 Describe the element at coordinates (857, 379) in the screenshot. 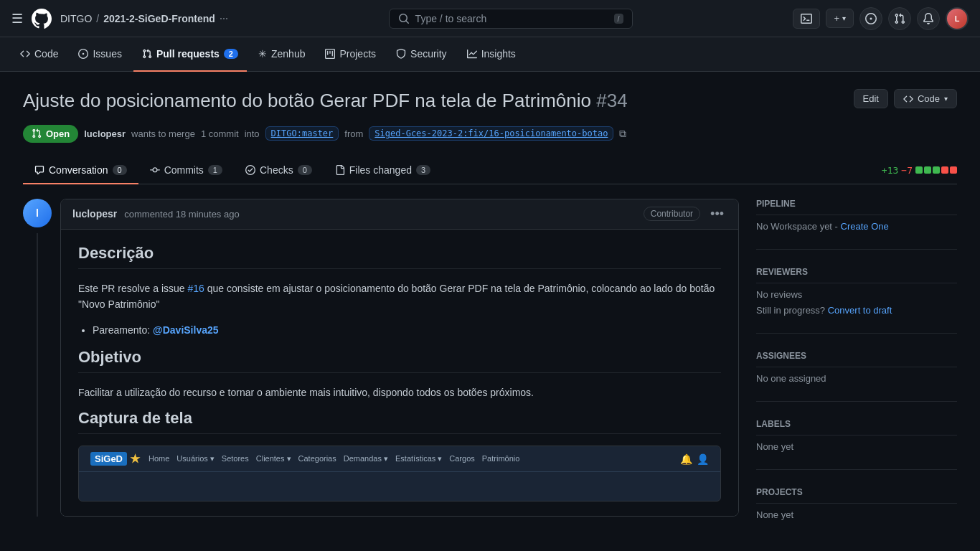

I see `assignees-value: No one assigned` at that location.